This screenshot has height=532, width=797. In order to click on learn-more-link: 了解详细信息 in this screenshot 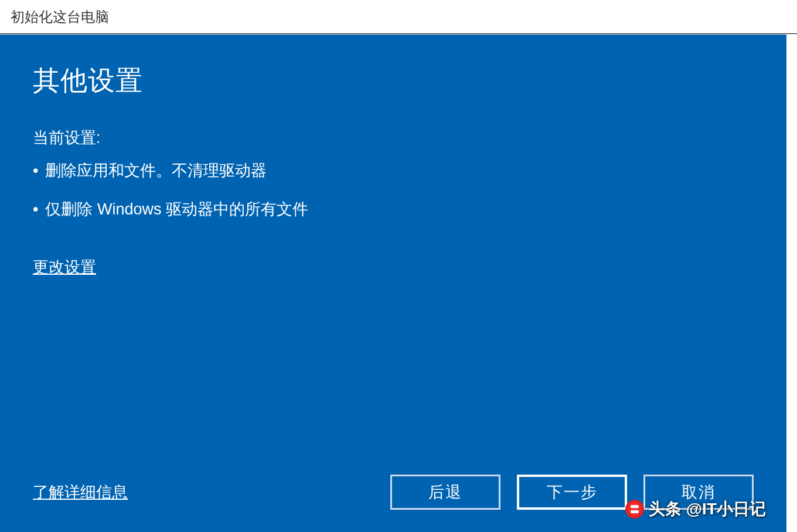, I will do `click(80, 492)`.